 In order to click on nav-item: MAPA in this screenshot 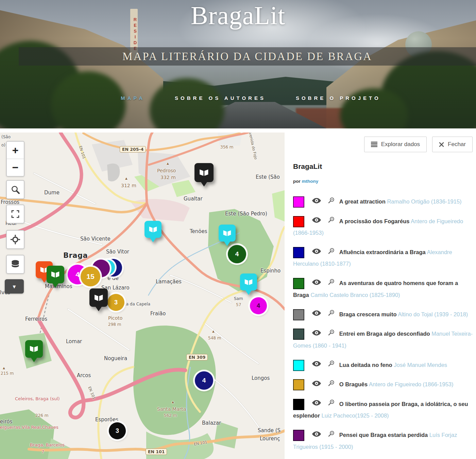, I will do `click(133, 98)`.